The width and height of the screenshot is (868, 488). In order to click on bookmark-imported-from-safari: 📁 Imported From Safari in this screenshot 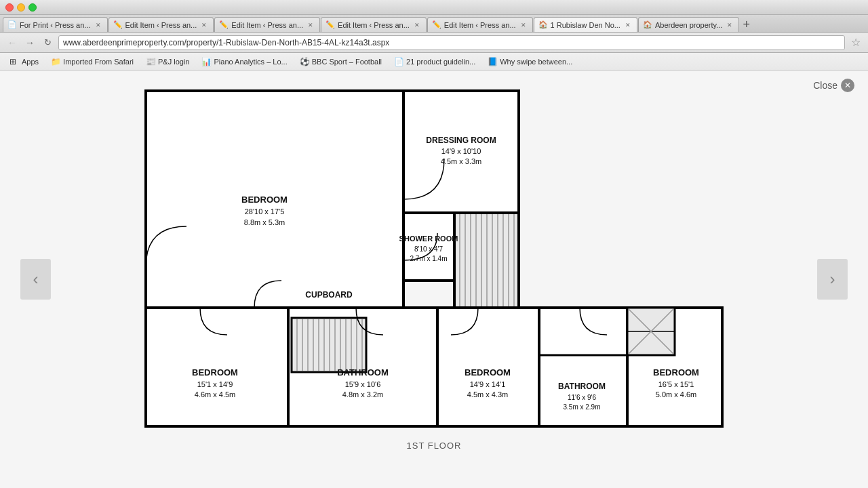, I will do `click(92, 62)`.